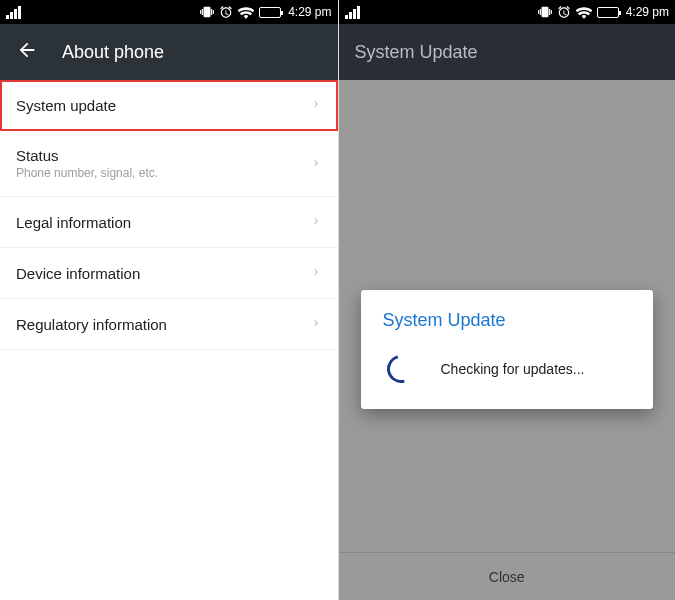  What do you see at coordinates (169, 164) in the screenshot?
I see `item-status: Status Phone number, signal, etc.` at bounding box center [169, 164].